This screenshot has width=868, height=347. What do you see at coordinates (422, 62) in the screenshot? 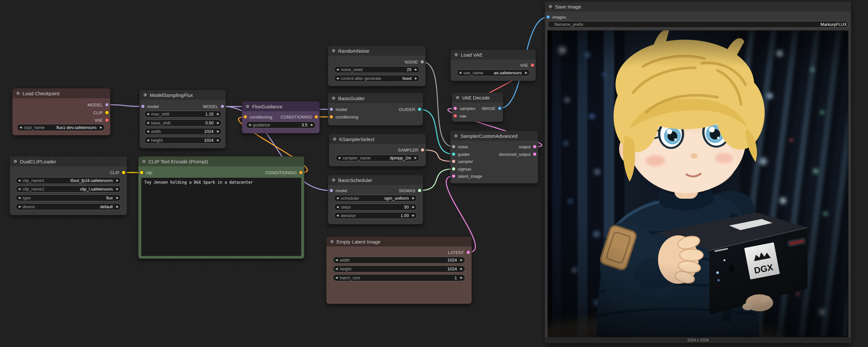
I see `output-port-NOISE` at bounding box center [422, 62].